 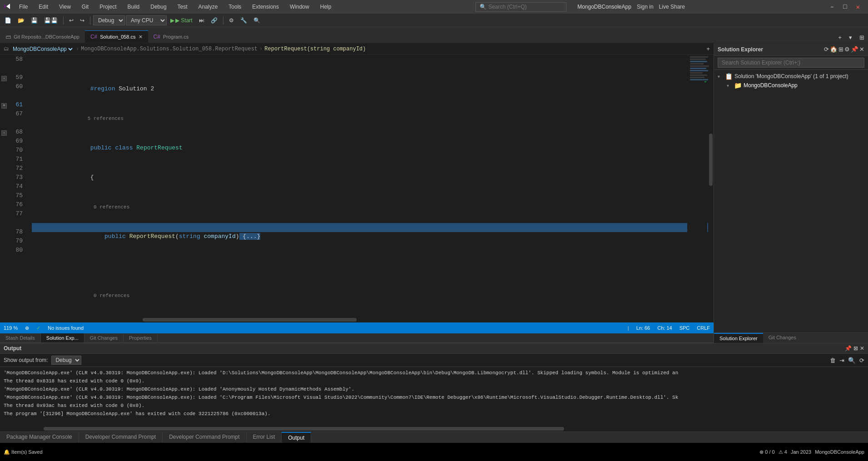 I want to click on global-search-box: 🔍, so click(x=521, y=7).